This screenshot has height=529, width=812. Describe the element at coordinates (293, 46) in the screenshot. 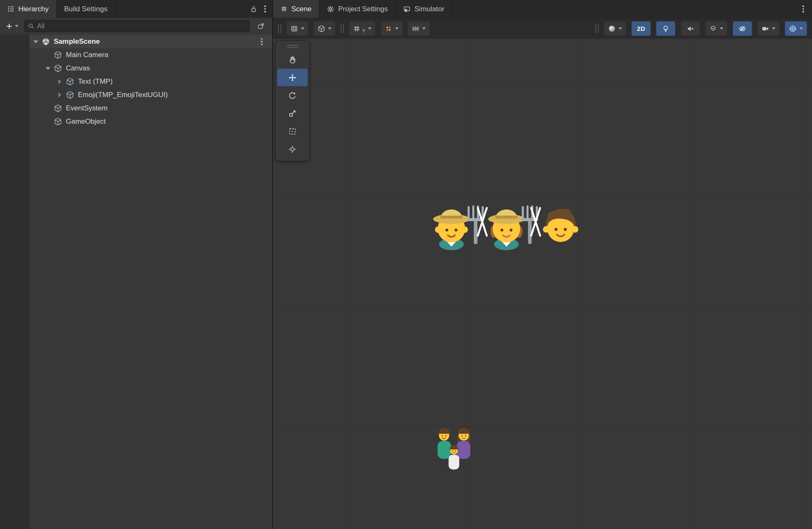

I see `overlay-drag-handle` at that location.